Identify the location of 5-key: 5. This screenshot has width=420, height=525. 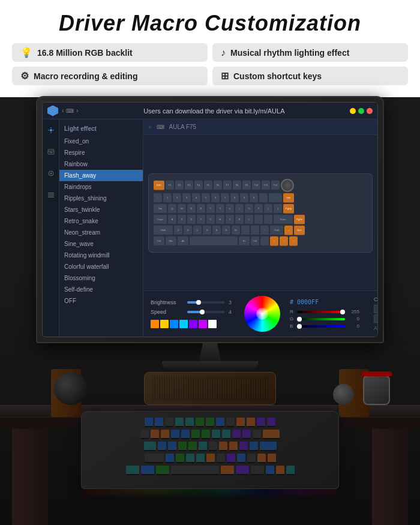
(206, 198).